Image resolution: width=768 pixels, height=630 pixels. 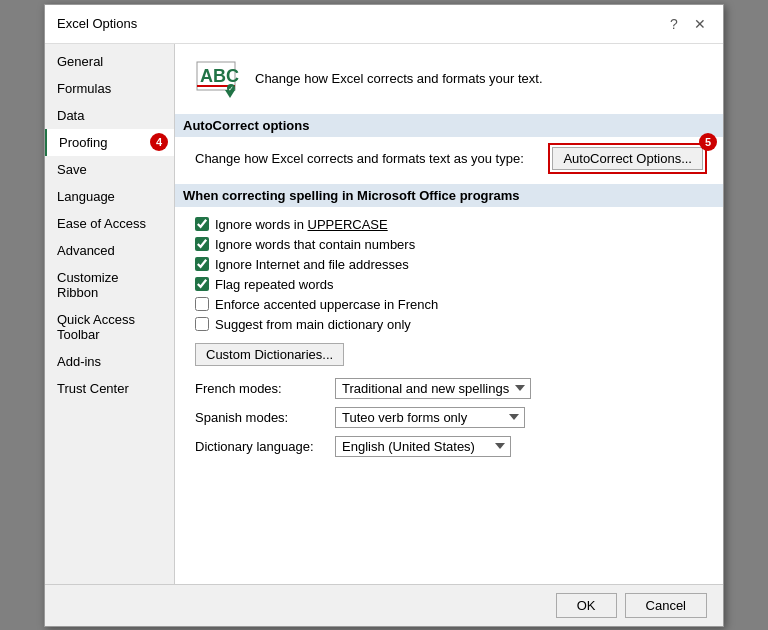 I want to click on badge-5: 5, so click(x=708, y=142).